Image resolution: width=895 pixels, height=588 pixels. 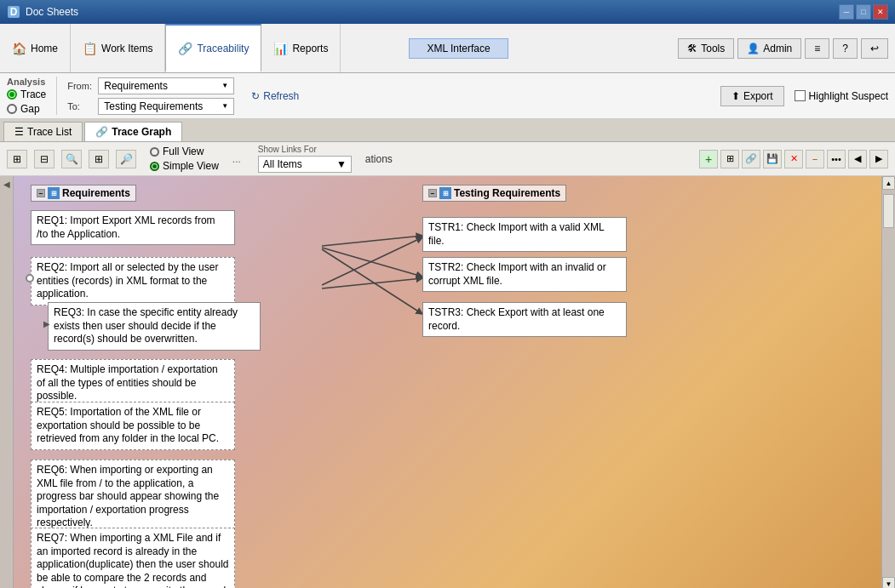 I want to click on scroll-down-button: ▼, so click(x=889, y=582).